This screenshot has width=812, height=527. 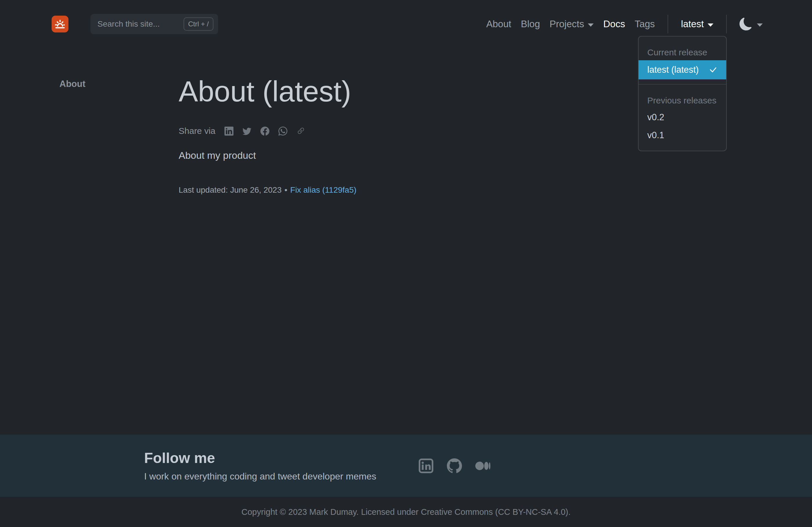 I want to click on footer-title: Follow me, so click(x=260, y=458).